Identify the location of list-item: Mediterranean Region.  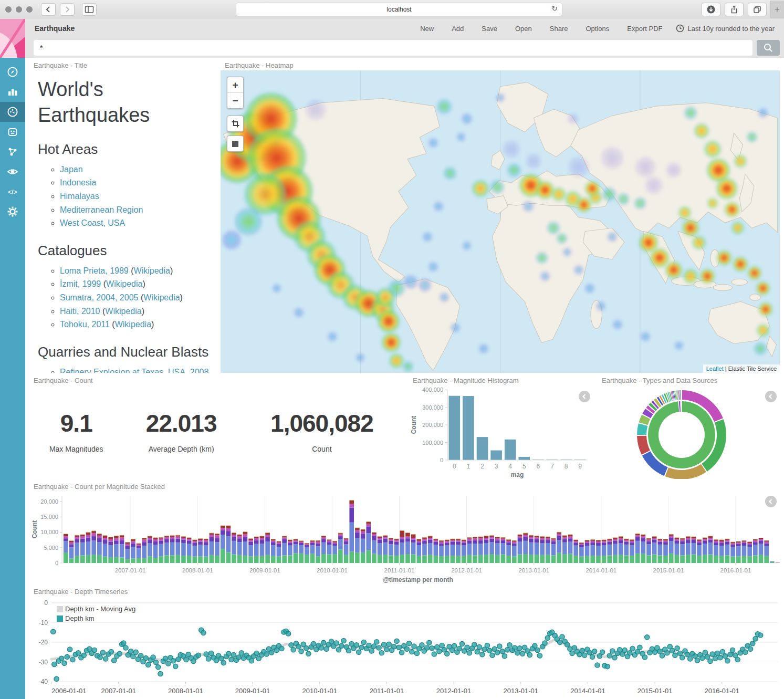
(135, 210).